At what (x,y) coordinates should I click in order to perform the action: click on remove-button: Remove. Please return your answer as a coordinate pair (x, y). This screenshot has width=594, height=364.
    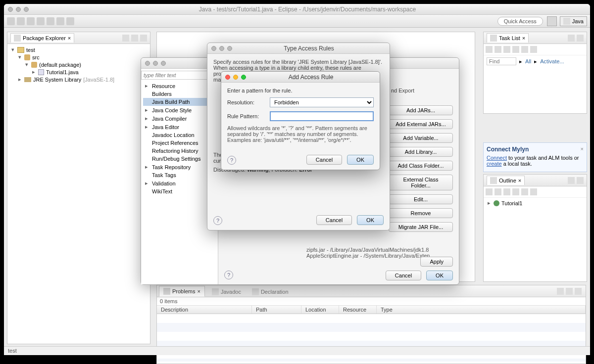
    Looking at the image, I should click on (421, 213).